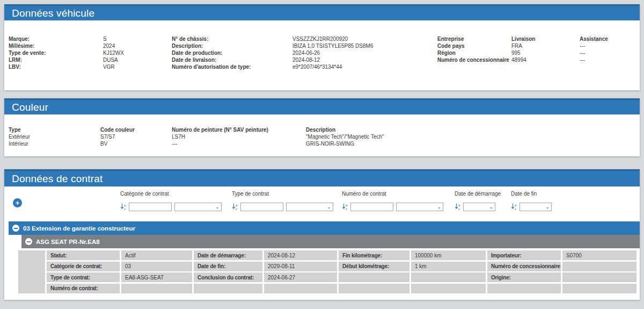  I want to click on vehicle-field-row: LBV:VGR, so click(90, 67).